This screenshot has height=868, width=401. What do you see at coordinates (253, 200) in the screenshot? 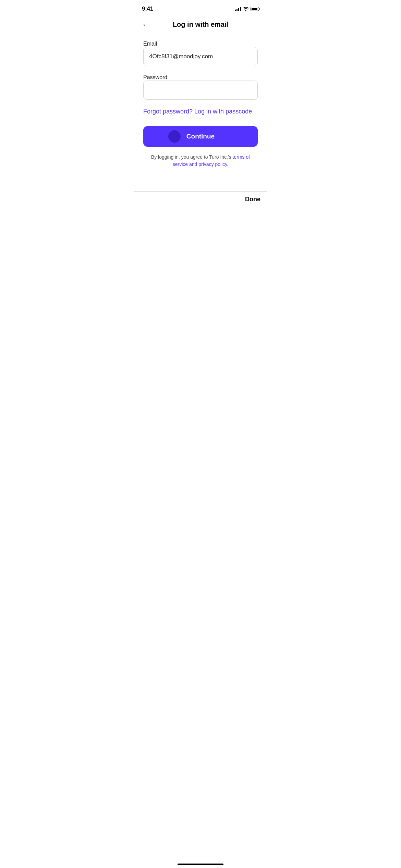
I see `done-button: Done` at bounding box center [253, 200].